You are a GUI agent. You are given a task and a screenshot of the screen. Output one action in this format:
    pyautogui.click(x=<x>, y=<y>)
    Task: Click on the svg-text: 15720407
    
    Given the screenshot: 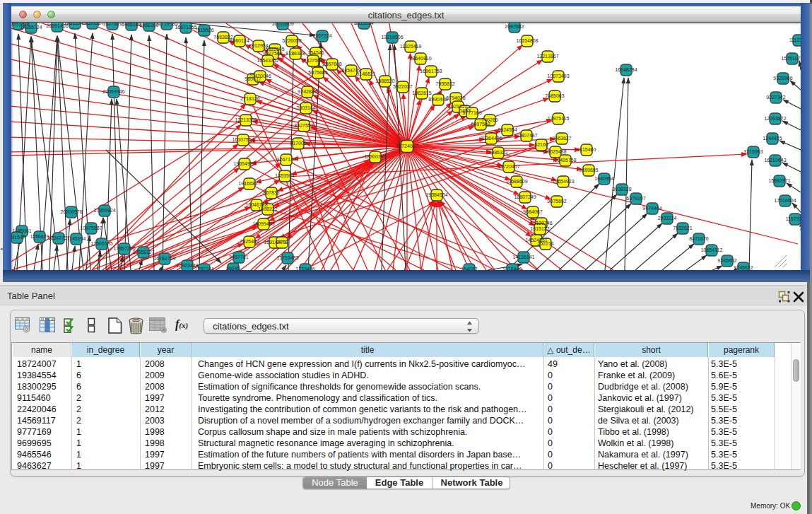 What is the action you would take?
    pyautogui.click(x=509, y=167)
    